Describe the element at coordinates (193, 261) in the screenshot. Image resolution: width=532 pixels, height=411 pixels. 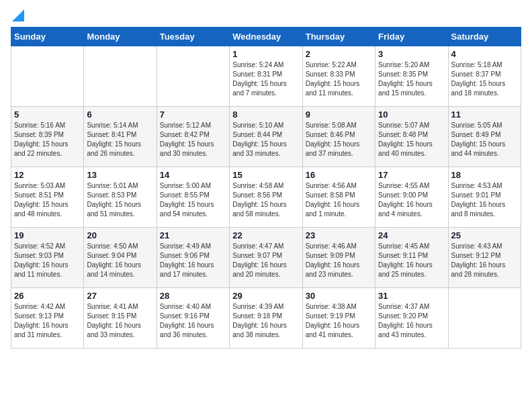
I see `day-detail: Sunrise: 4:49 AM Sunset: 9:06 PM Dayligh…` at that location.